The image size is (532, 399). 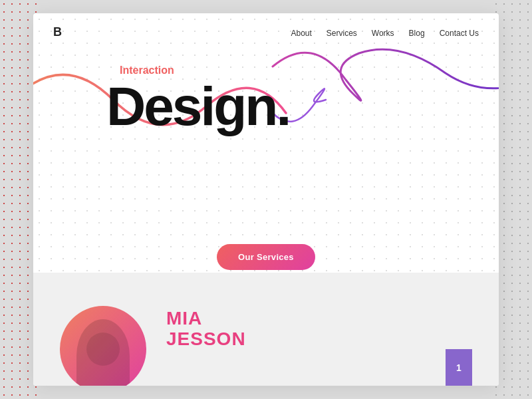 I want to click on hero-subtitle: Interaction, so click(x=299, y=70).